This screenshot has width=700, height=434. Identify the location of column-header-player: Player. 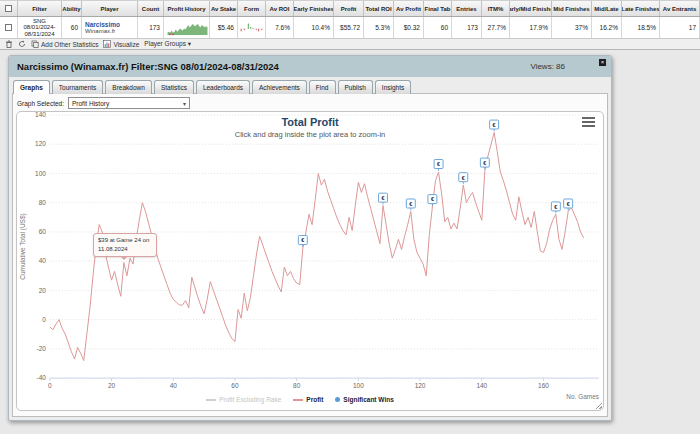
(110, 8).